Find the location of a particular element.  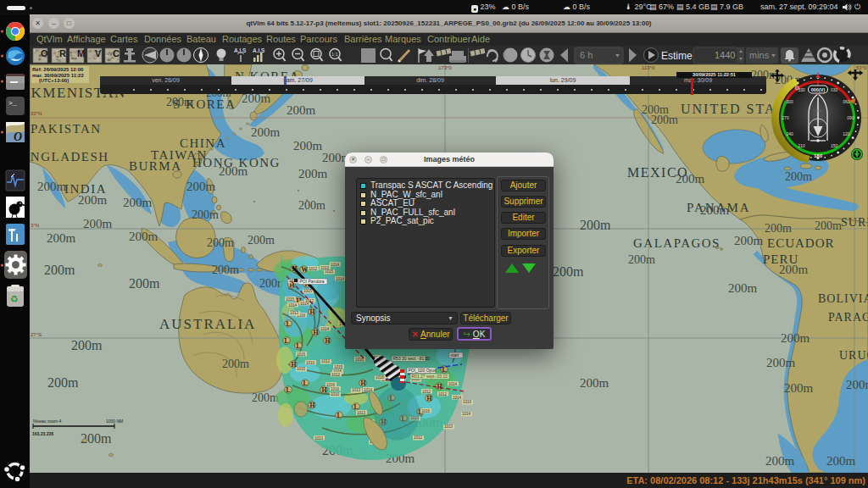

svg-text: 300 is located at coordinates (790, 102).